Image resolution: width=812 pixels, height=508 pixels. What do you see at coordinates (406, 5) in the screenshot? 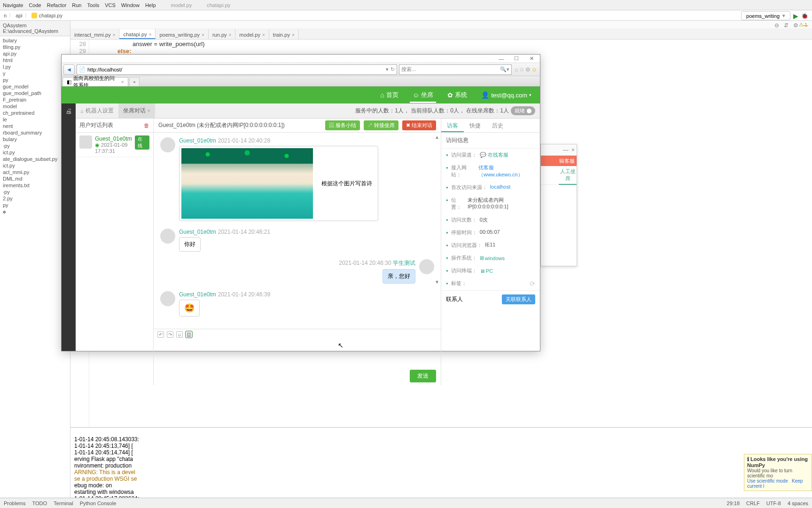
I see `ide-menubar: Navigate Code Refactor Run Tools VCS Win…` at bounding box center [406, 5].